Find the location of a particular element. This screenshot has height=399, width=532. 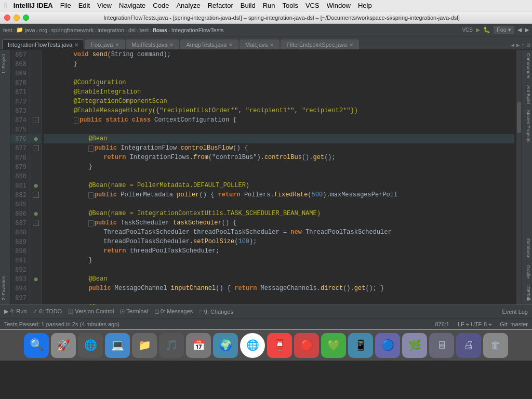

event-log-btn: Event Log is located at coordinates (515, 312).